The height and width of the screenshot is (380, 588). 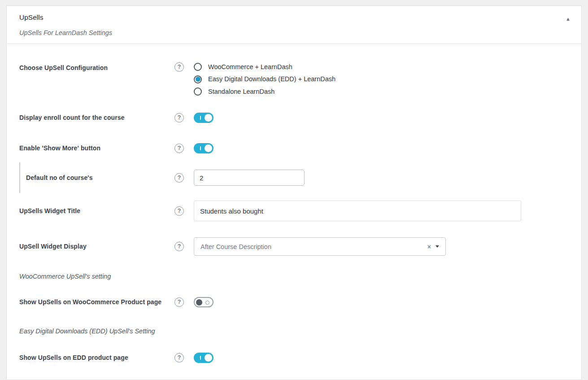 I want to click on edd-section-heading: Easy Digital Downloads (EDD) UpSell's Se…, so click(x=294, y=331).